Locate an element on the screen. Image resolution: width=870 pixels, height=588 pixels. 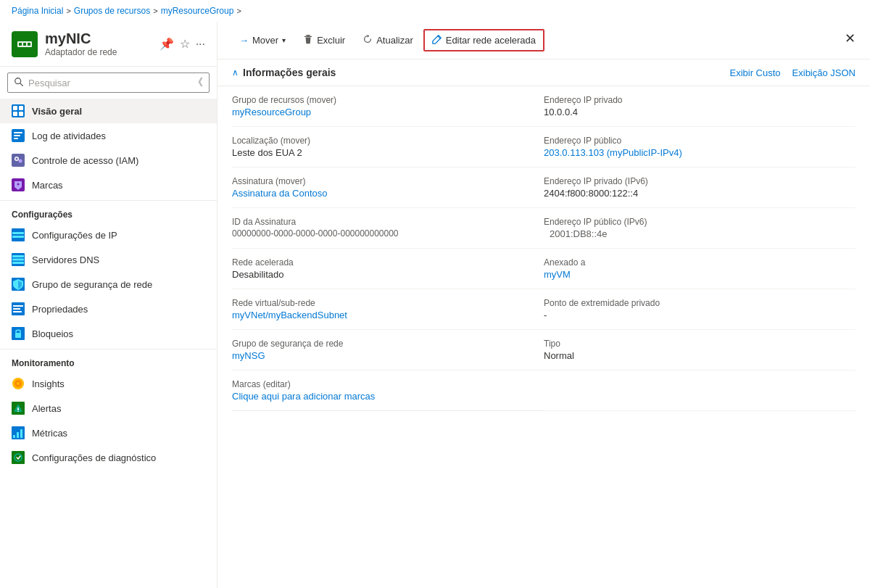
info-grupo-seguranca-label: Grupo de segurança de rede is located at coordinates (381, 344).